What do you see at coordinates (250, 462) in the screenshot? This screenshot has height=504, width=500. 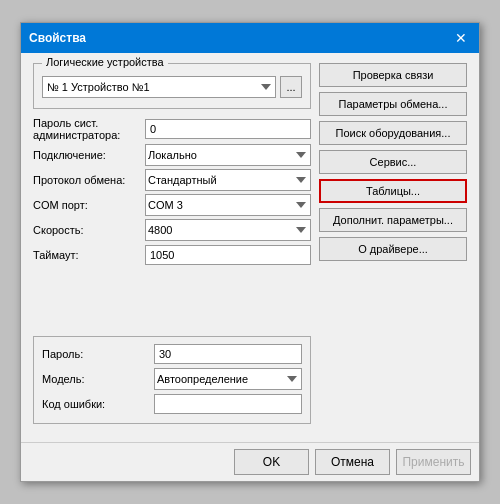 I see `footer: OK Отмена Применить` at bounding box center [250, 462].